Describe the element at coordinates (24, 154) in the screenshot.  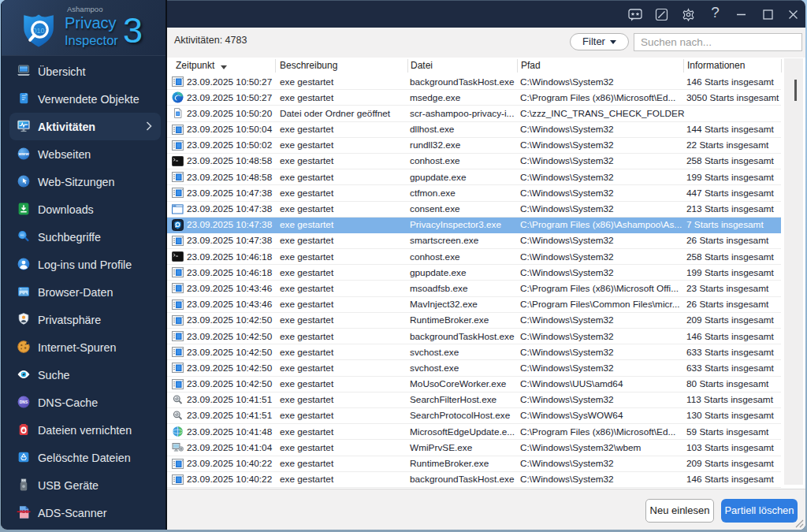
I see `svg-text: www` at that location.